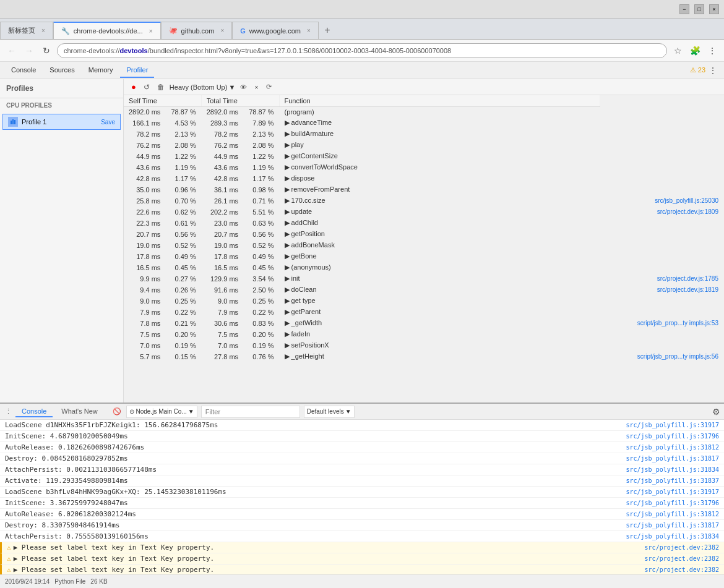 This screenshot has width=724, height=588. I want to click on console-settings-button: ⚙, so click(717, 412).